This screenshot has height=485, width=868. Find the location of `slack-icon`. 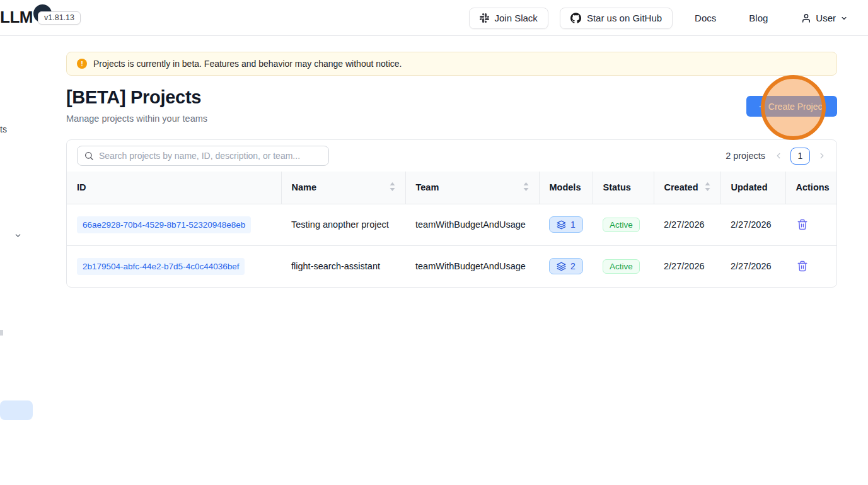

slack-icon is located at coordinates (484, 18).